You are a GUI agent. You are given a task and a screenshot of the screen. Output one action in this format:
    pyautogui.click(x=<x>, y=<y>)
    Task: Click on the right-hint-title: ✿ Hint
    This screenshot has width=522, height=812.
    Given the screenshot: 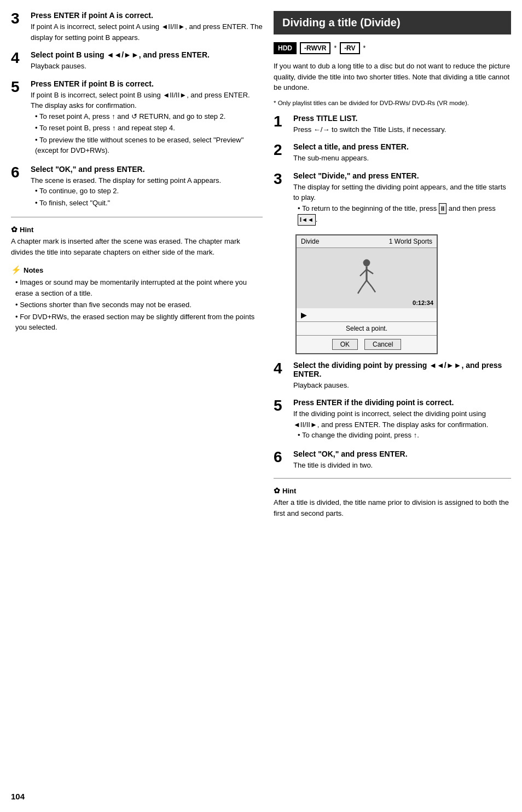 What is the action you would take?
    pyautogui.click(x=392, y=491)
    